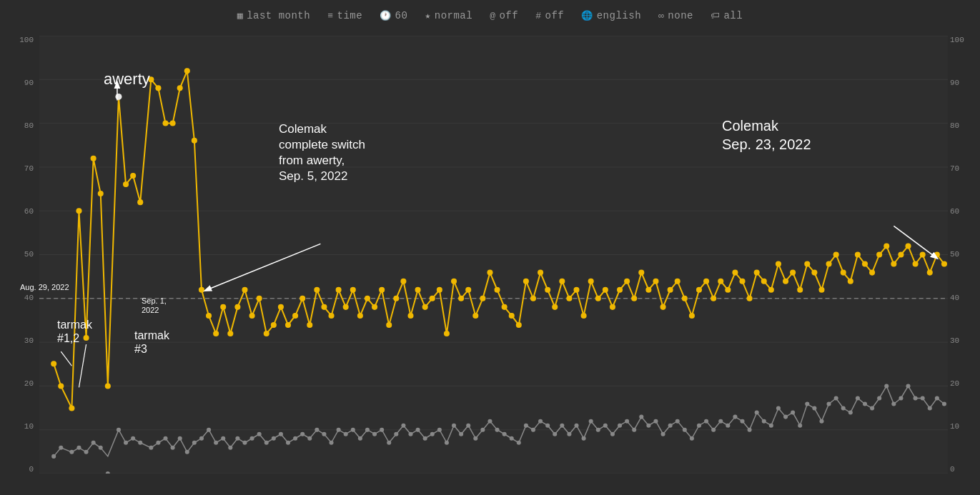 The height and width of the screenshot is (495, 980). What do you see at coordinates (449, 16) in the screenshot?
I see `topbar-item-normal: ★ normal` at bounding box center [449, 16].